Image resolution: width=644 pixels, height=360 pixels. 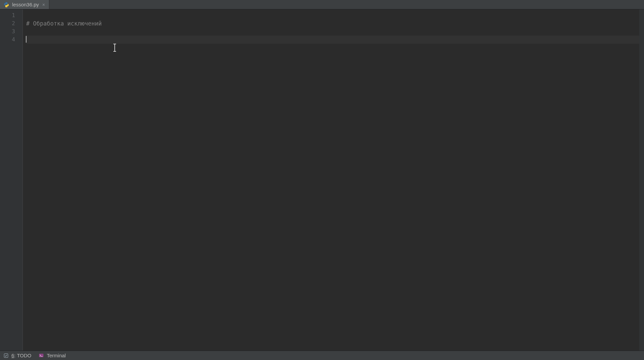 What do you see at coordinates (11, 32) in the screenshot?
I see `line-number: 3` at bounding box center [11, 32].